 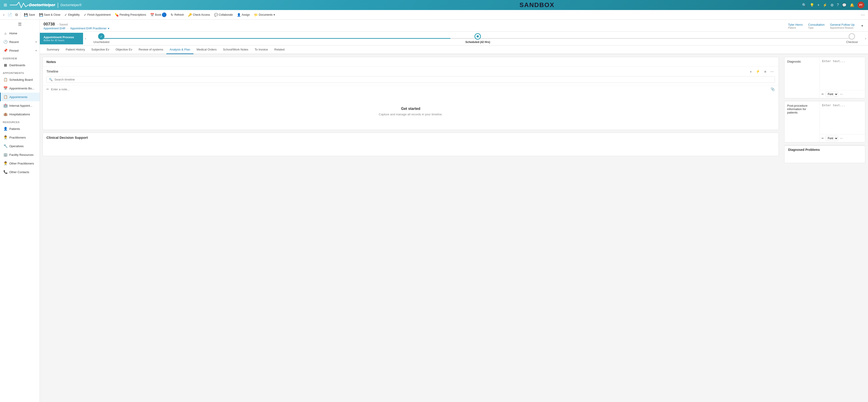 What do you see at coordinates (5, 105) in the screenshot?
I see `internal-appt-icon: 🏥` at bounding box center [5, 105].